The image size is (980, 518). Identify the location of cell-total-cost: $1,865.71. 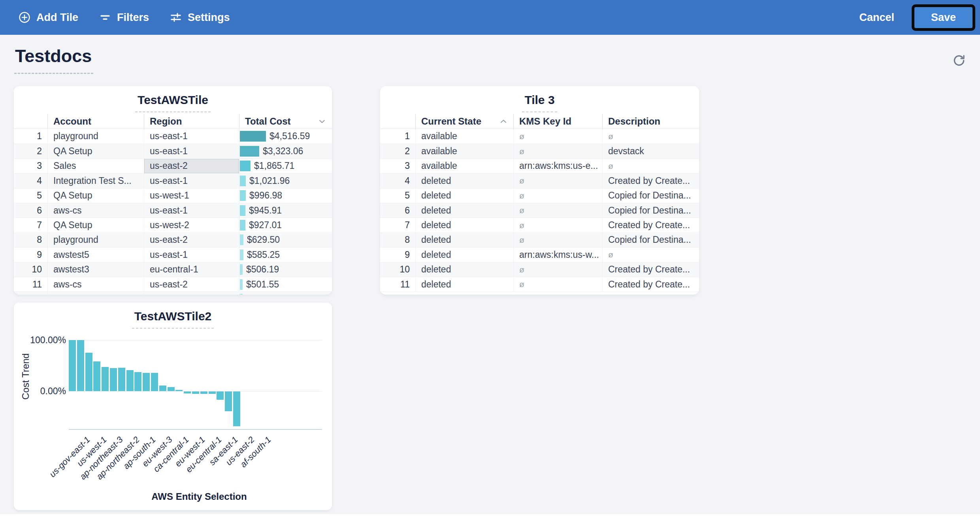
(285, 166).